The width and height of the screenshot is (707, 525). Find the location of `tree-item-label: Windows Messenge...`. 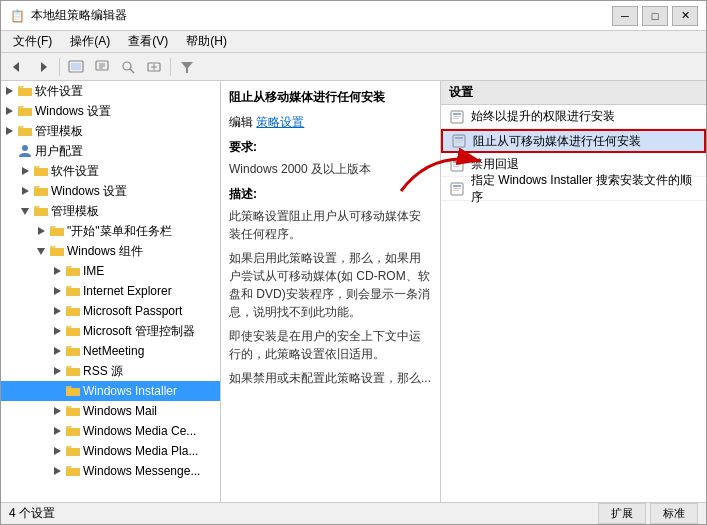

tree-item-label: Windows Messenge... is located at coordinates (150, 471).